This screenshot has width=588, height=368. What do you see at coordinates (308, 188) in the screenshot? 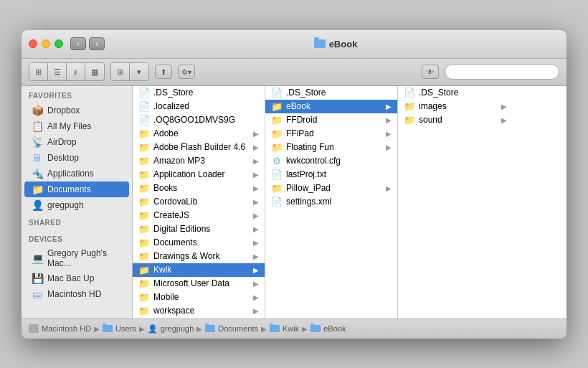
I see `file-label: Pillow_iPad` at bounding box center [308, 188].